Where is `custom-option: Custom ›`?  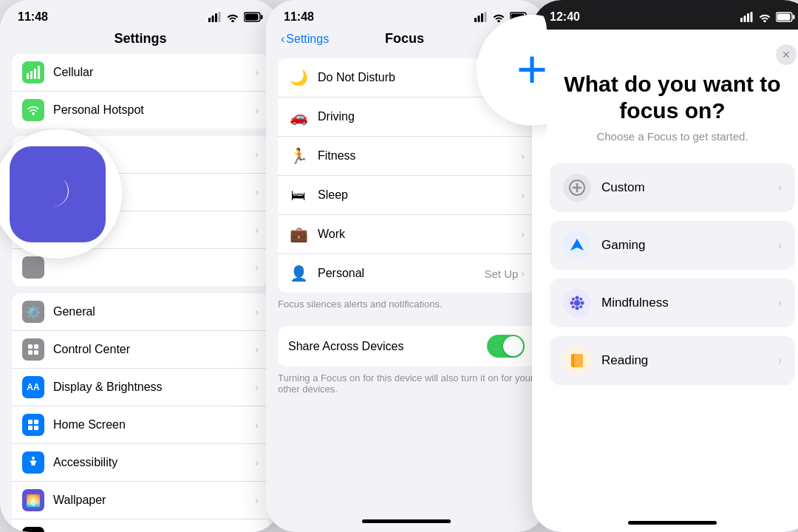
custom-option: Custom › is located at coordinates (672, 188).